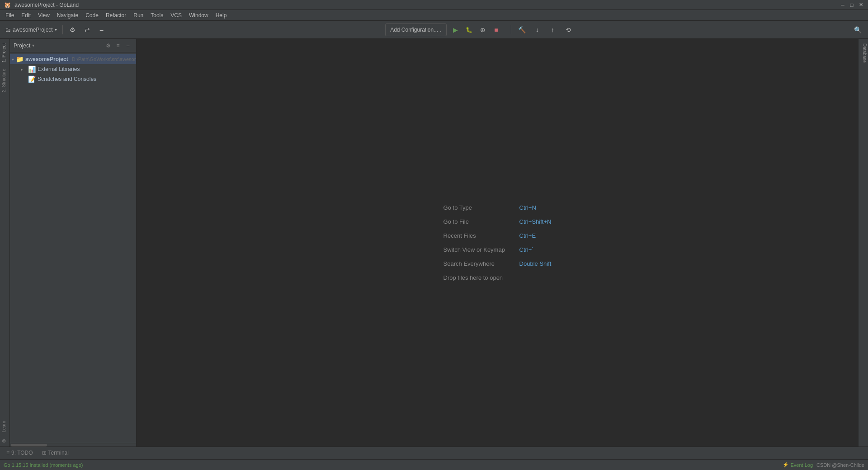 The image size is (868, 470). Describe the element at coordinates (480, 208) in the screenshot. I see `goto-type-label: Go to Type` at that location.